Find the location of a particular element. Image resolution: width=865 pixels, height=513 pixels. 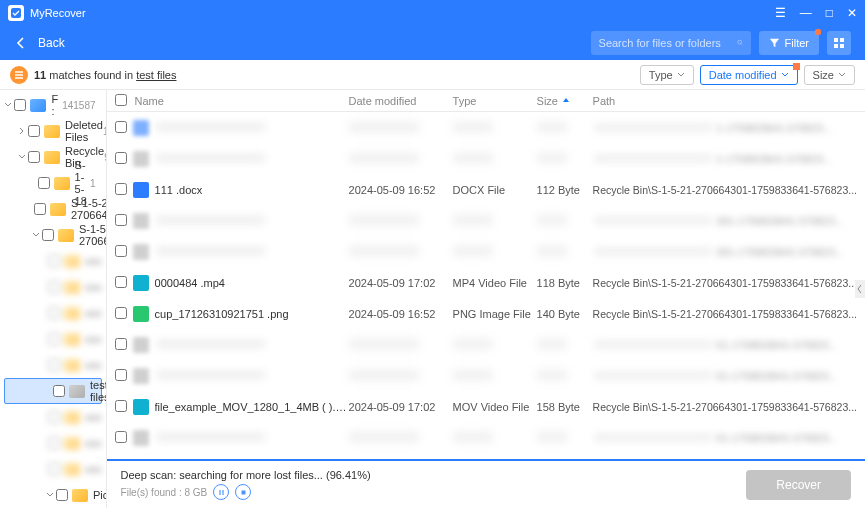

file-type: MP4 Video File is located at coordinates (495, 283).